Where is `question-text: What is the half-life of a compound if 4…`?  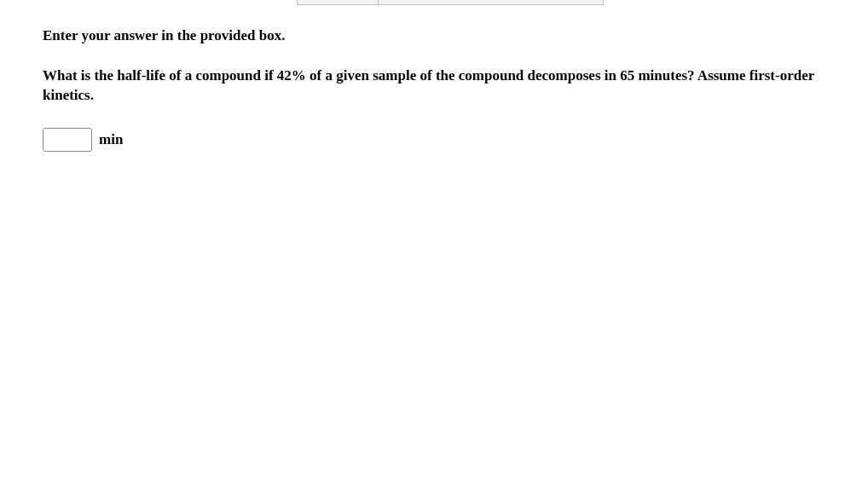
question-text: What is the half-life of a compound if 4… is located at coordinates (434, 86).